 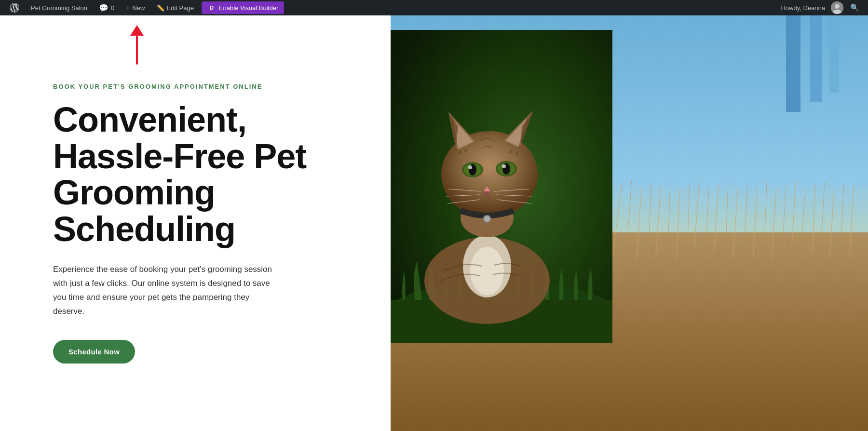 What do you see at coordinates (249, 8) in the screenshot?
I see `enable-visual-builder-label: Enable Visual Builder` at bounding box center [249, 8].